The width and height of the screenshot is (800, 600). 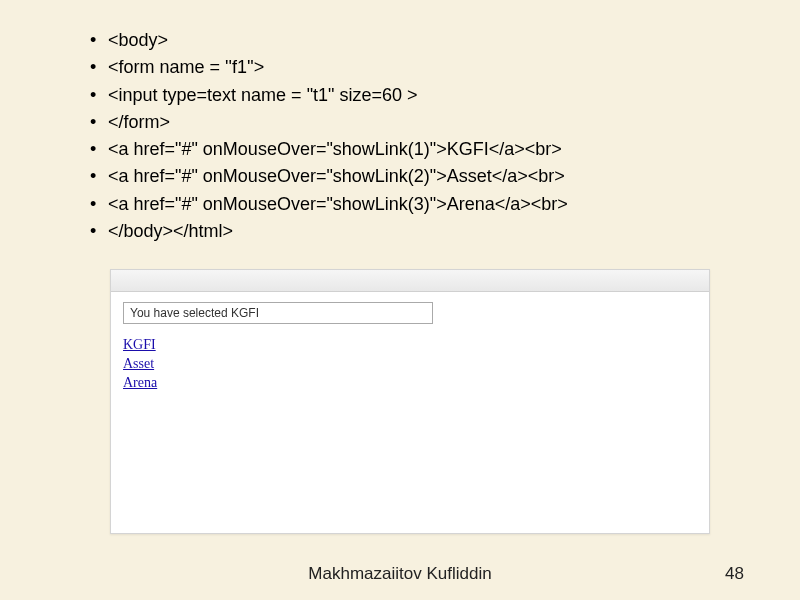 What do you see at coordinates (410, 348) in the screenshot?
I see `browser-body: KGFI Asset Arena` at bounding box center [410, 348].